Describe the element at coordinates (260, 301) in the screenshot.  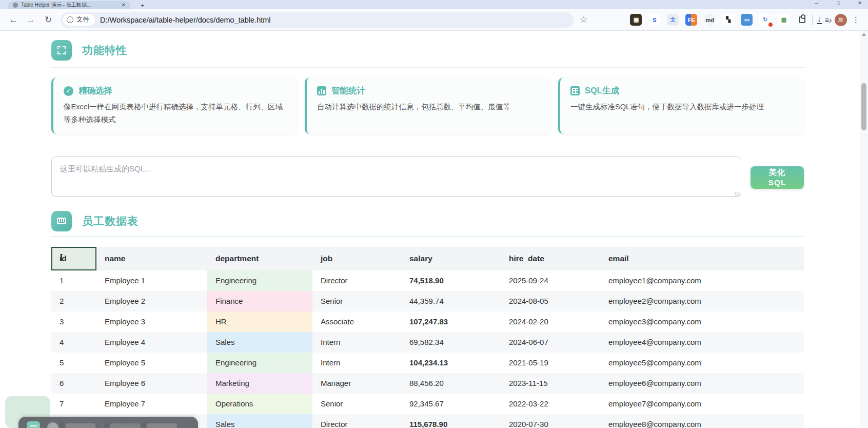
I see `cell-department: Finance` at that location.